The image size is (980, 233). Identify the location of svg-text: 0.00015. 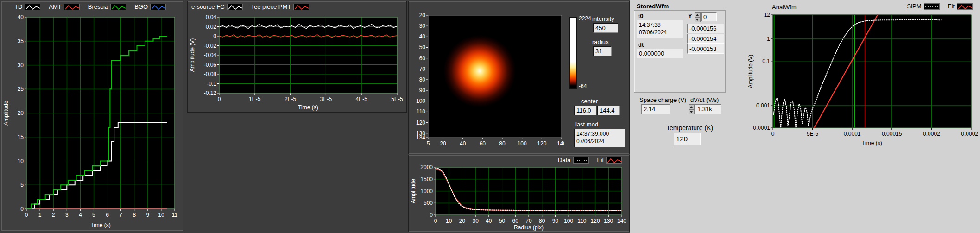
(892, 134).